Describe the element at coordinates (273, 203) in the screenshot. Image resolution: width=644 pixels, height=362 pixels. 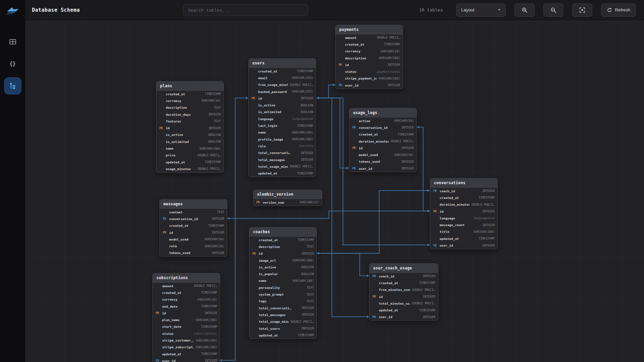
I see `field-name: version_num` at that location.